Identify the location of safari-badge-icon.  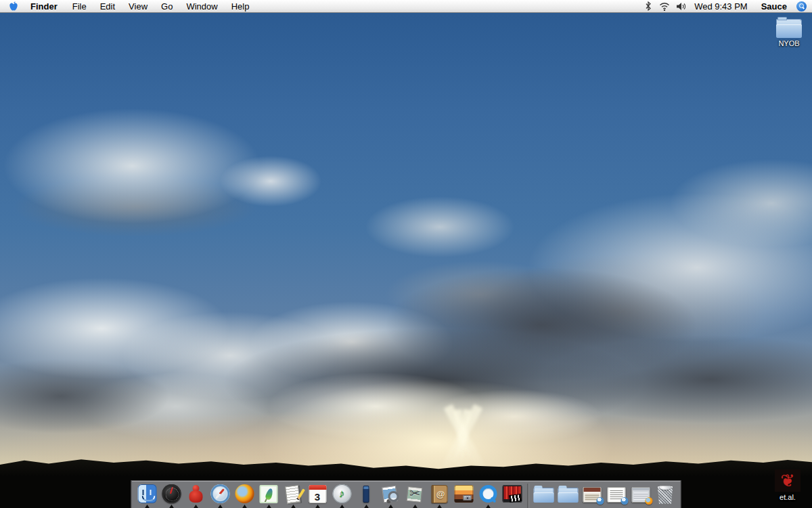
(601, 501).